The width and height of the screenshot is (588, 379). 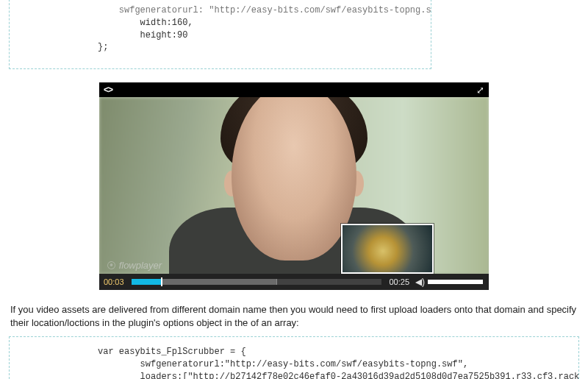 What do you see at coordinates (481, 90) in the screenshot?
I see `fullscreen-icon: ⤢` at bounding box center [481, 90].